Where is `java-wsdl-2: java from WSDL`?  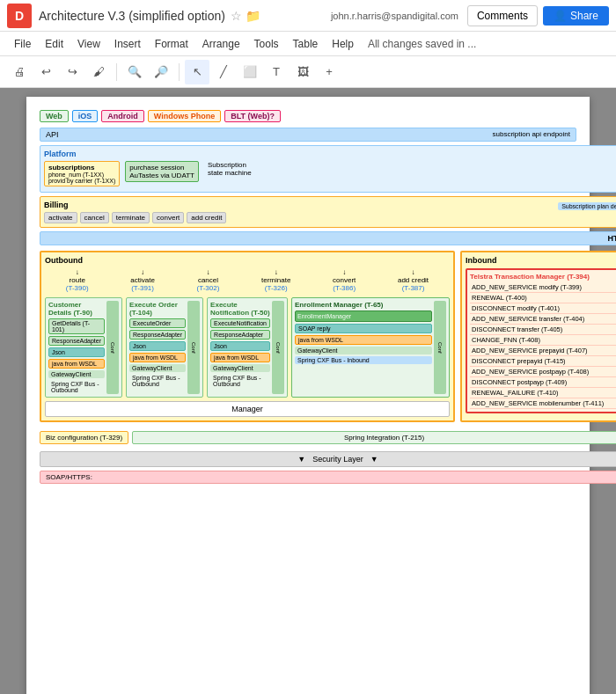 java-wsdl-2: java from WSDL is located at coordinates (158, 357).